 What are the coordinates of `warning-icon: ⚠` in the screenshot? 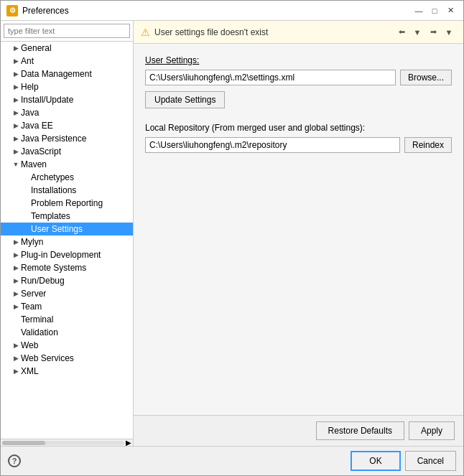 It's located at (145, 32).